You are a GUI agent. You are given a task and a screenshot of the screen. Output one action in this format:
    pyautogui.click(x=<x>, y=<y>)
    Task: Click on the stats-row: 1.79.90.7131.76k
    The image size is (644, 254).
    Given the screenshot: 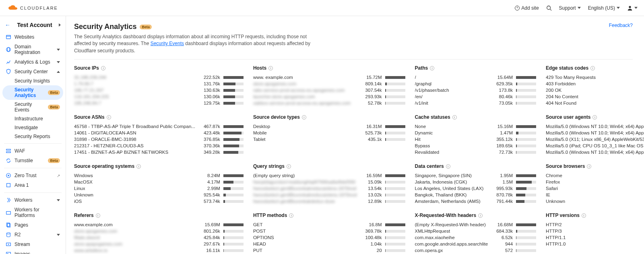 What is the action you would take?
    pyautogui.click(x=159, y=84)
    